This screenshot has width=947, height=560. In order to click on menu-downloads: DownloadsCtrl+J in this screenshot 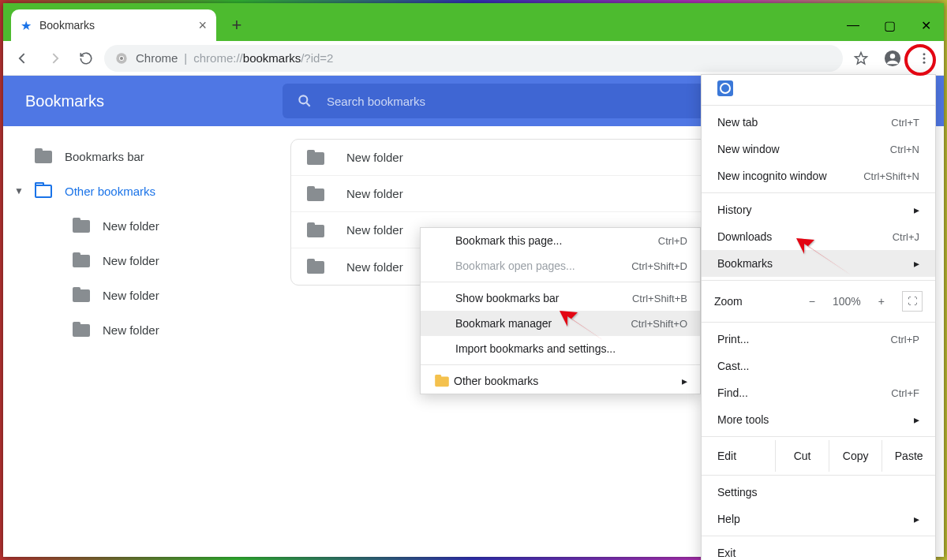, I will do `click(818, 237)`.